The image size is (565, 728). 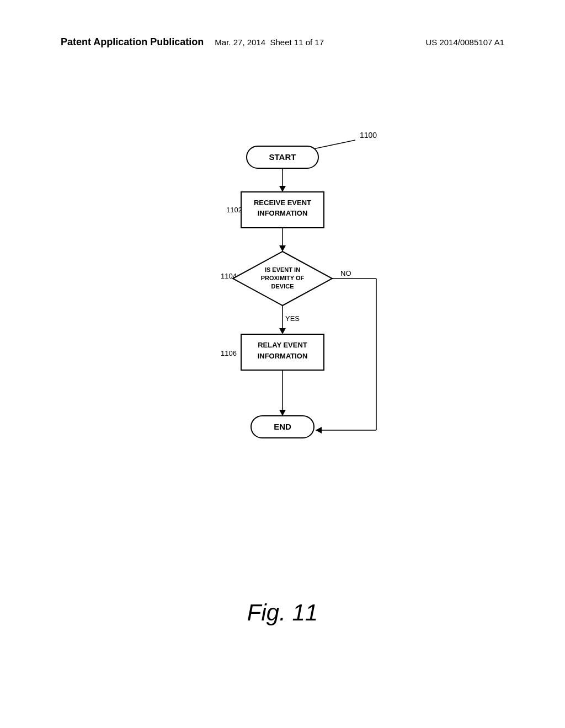 What do you see at coordinates (369, 135) in the screenshot?
I see `ref-1100-label: 1100` at bounding box center [369, 135].